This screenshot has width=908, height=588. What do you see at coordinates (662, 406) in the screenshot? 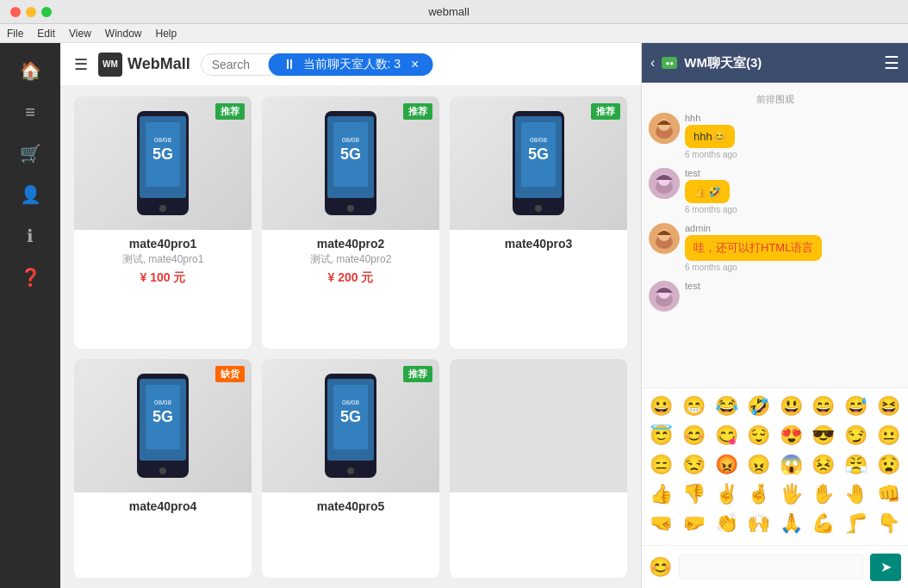
I see `emoji-grinning: 😀` at bounding box center [662, 406].